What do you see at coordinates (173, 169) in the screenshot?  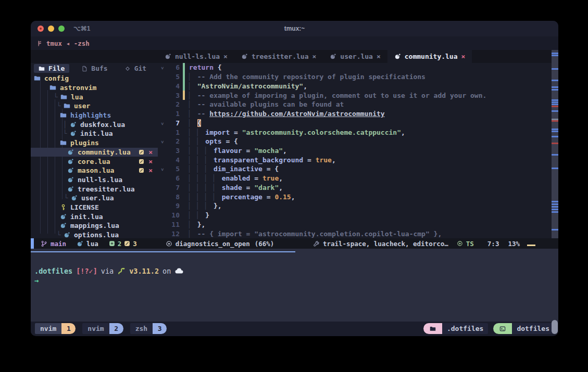 I see `line-number: 5` at bounding box center [173, 169].